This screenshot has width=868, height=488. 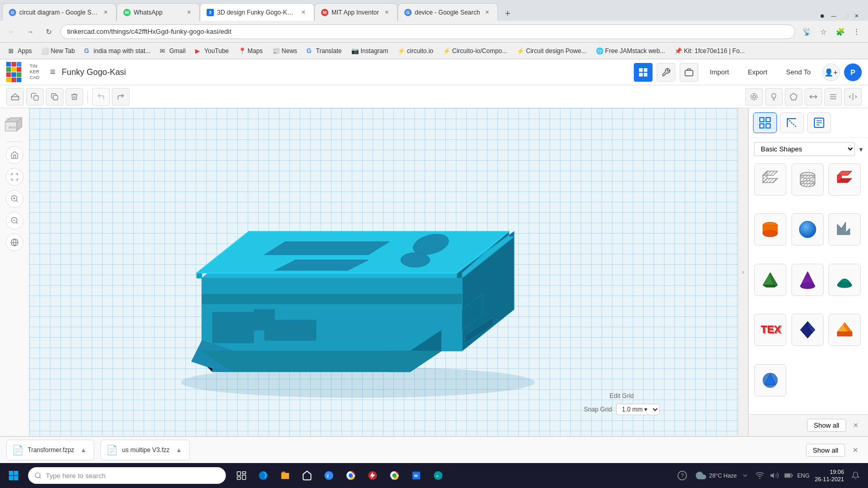 I want to click on start-button, so click(x=14, y=476).